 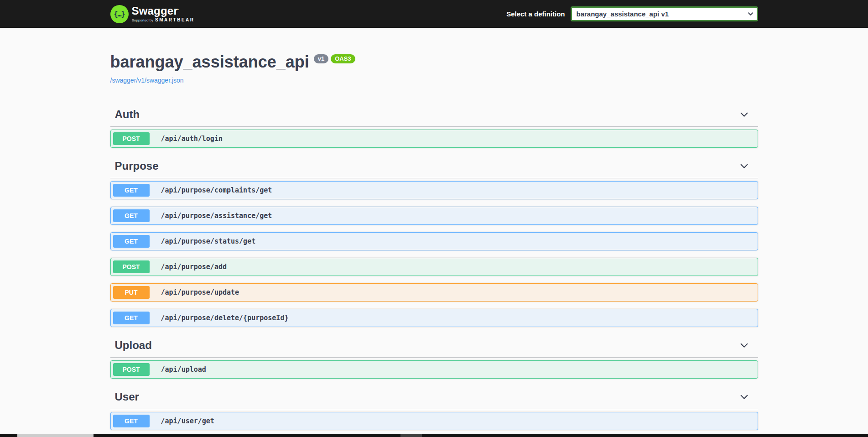 What do you see at coordinates (56, 436) in the screenshot?
I see `taskbar-edge-light-segment` at bounding box center [56, 436].